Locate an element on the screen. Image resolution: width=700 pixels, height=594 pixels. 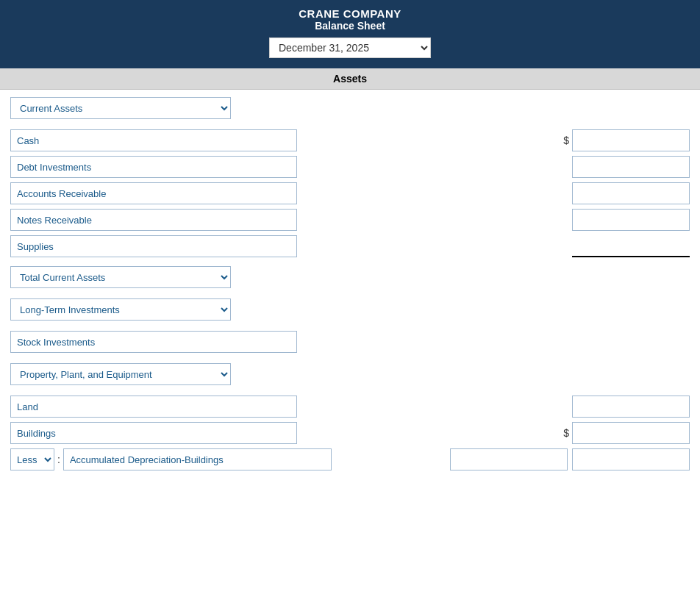
long-term-investments-dropdown: Long-Term Investments is located at coordinates (121, 309).